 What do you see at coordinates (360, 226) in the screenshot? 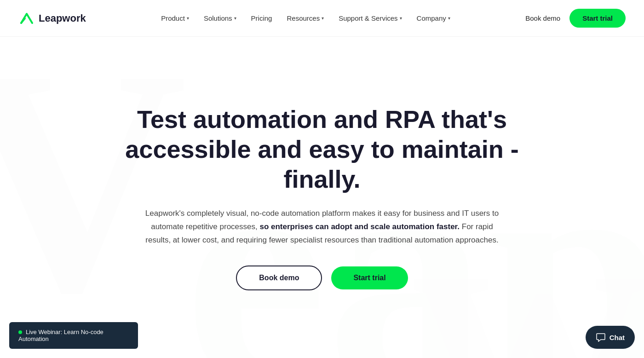
I see `hero-description-bold: so enterprises can adopt and scale autom…` at bounding box center [360, 226].